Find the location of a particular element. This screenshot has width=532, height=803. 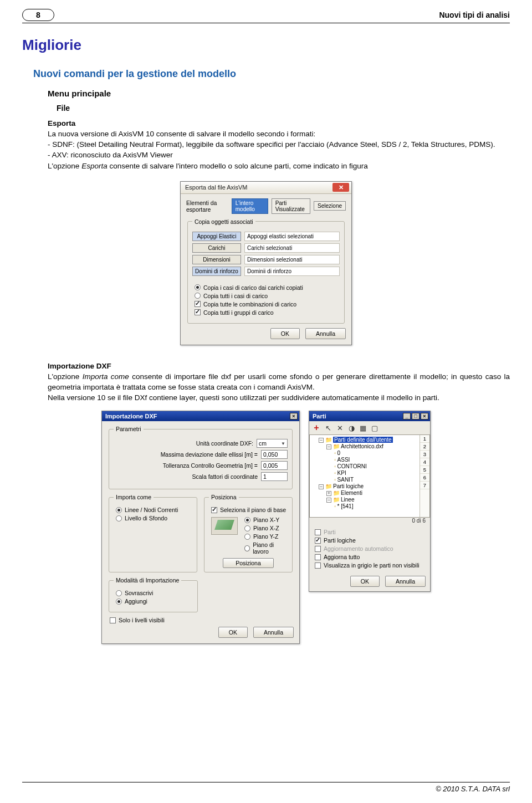

check-visualizza-grigio: Visualizza in grigio le parti non visibi… is located at coordinates (371, 565).